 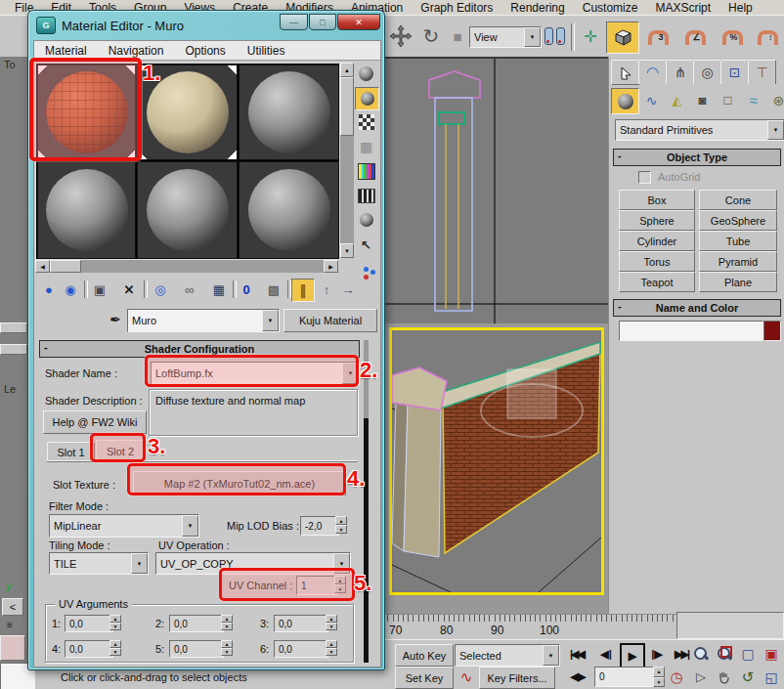 I want to click on viewport-perspective, so click(x=493, y=469).